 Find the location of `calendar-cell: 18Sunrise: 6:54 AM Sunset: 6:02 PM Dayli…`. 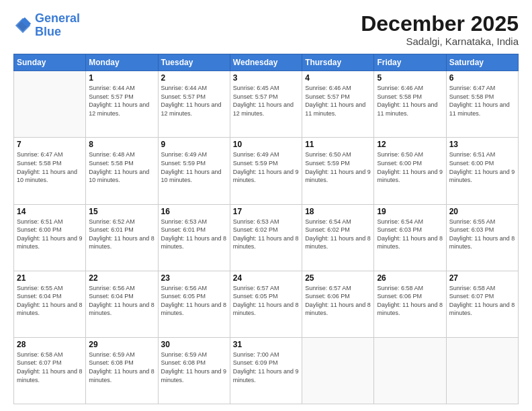

calendar-cell: 18Sunrise: 6:54 AM Sunset: 6:02 PM Dayli… is located at coordinates (339, 238).